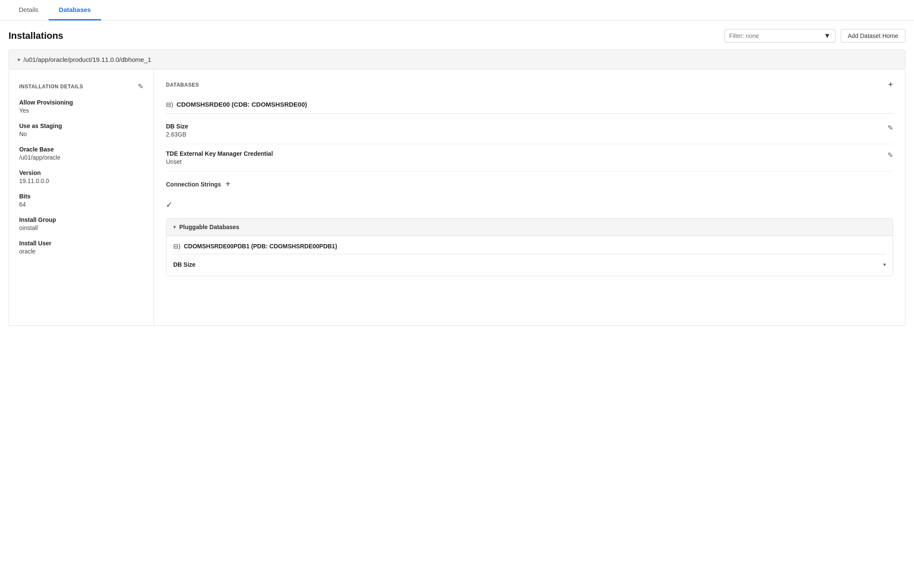  I want to click on databases-section-title: DATABASES, so click(183, 85).